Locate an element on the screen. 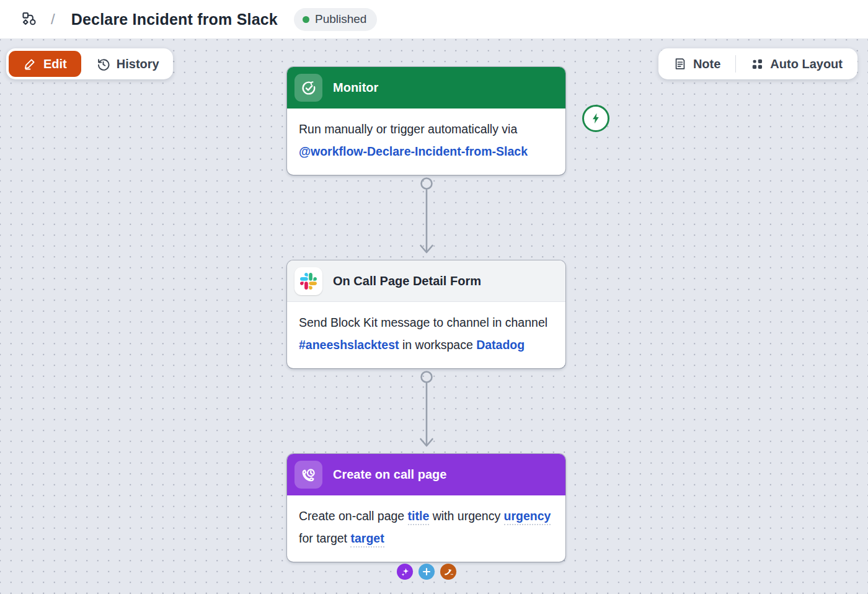  node-monitor-title: Monitor is located at coordinates (356, 88).